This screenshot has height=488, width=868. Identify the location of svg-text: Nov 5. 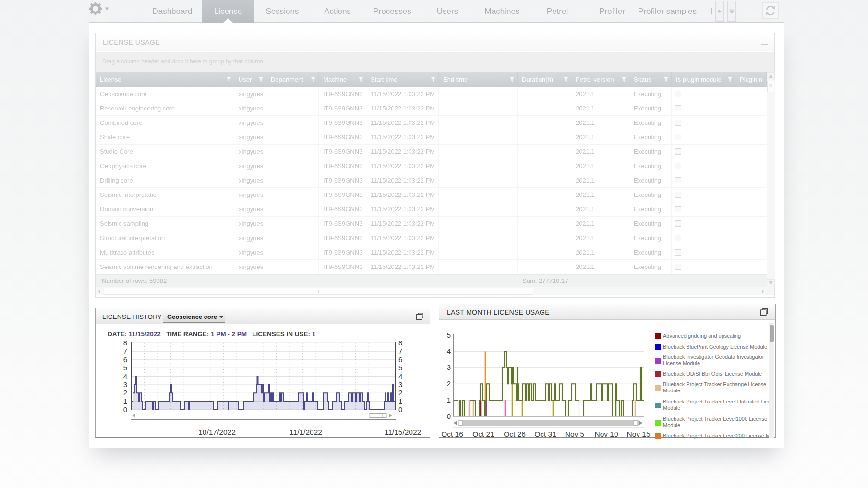
(575, 434).